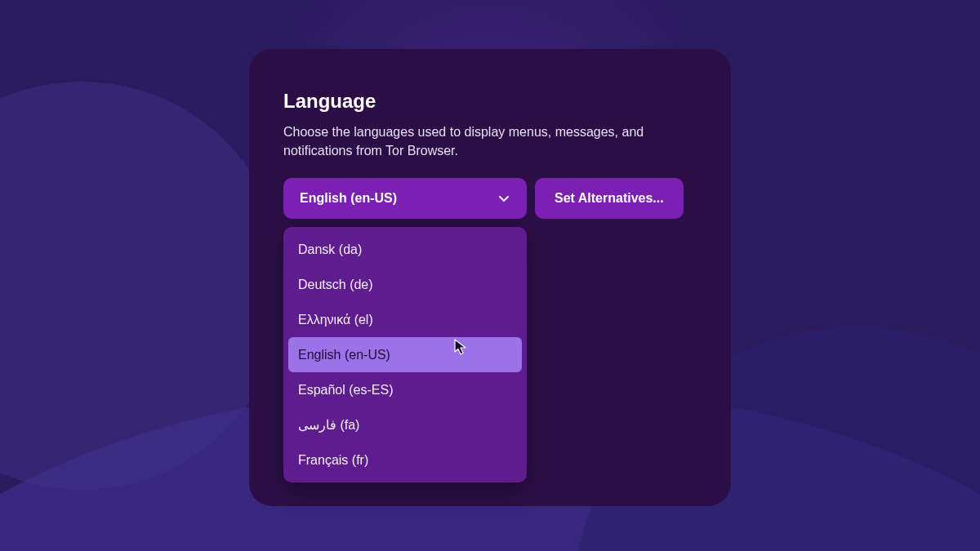  Describe the element at coordinates (405, 284) in the screenshot. I see `menu-item-deutsch: Deutsch (de)` at that location.